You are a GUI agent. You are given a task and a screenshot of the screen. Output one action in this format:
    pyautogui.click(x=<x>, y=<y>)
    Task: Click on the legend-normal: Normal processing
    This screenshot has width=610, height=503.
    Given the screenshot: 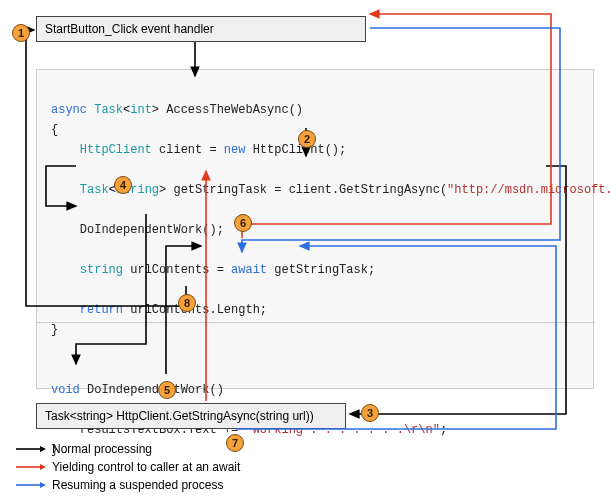 What is the action you would take?
    pyautogui.click(x=84, y=449)
    